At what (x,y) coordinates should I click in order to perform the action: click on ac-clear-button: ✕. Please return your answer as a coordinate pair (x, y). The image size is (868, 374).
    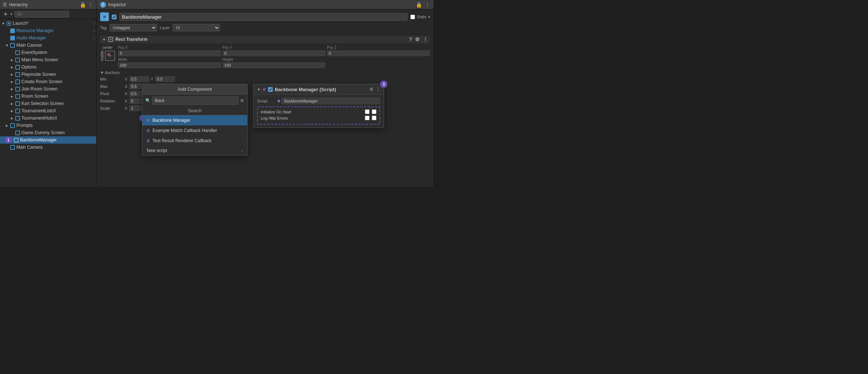
    Looking at the image, I should click on (242, 101).